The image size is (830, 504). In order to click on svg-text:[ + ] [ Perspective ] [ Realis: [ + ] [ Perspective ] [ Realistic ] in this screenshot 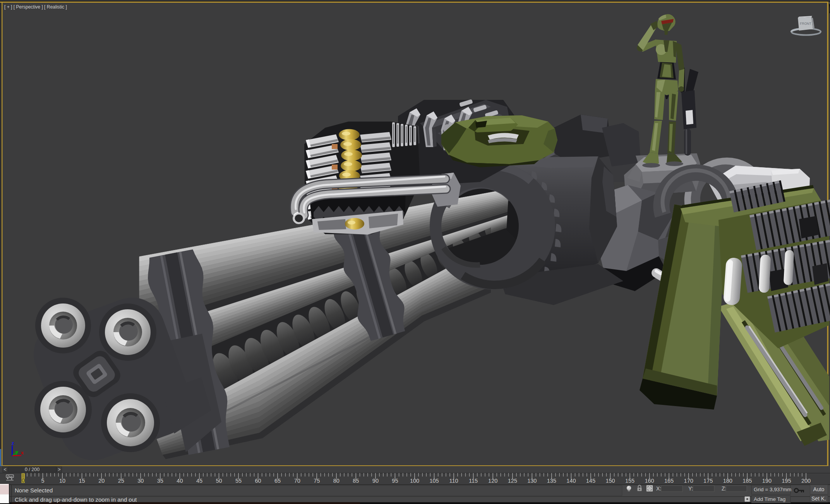, I will do `click(36, 7)`.